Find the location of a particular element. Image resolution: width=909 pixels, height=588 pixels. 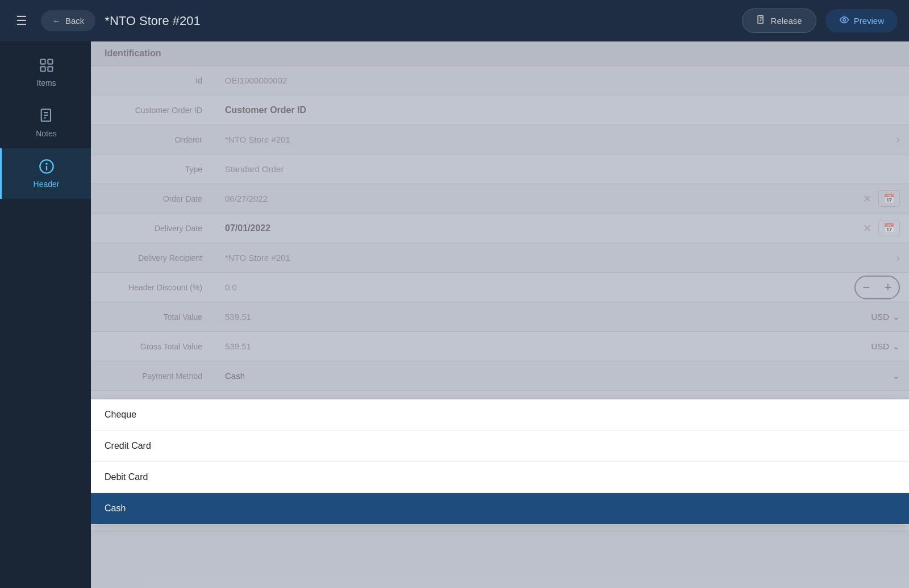

sidebar-header-label: Header is located at coordinates (47, 184).